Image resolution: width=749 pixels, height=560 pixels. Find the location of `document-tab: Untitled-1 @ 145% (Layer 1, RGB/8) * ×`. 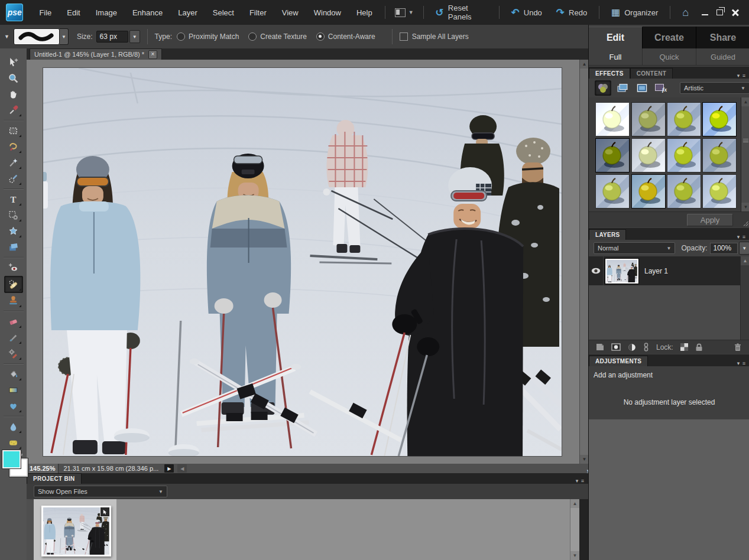

document-tab: Untitled-1 @ 145% (Layer 1, RGB/8) * × is located at coordinates (96, 54).